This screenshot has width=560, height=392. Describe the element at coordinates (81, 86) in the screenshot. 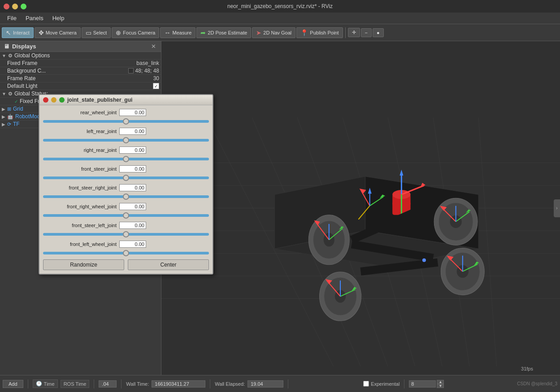

I see `default-light-row: Default Light ✓` at that location.